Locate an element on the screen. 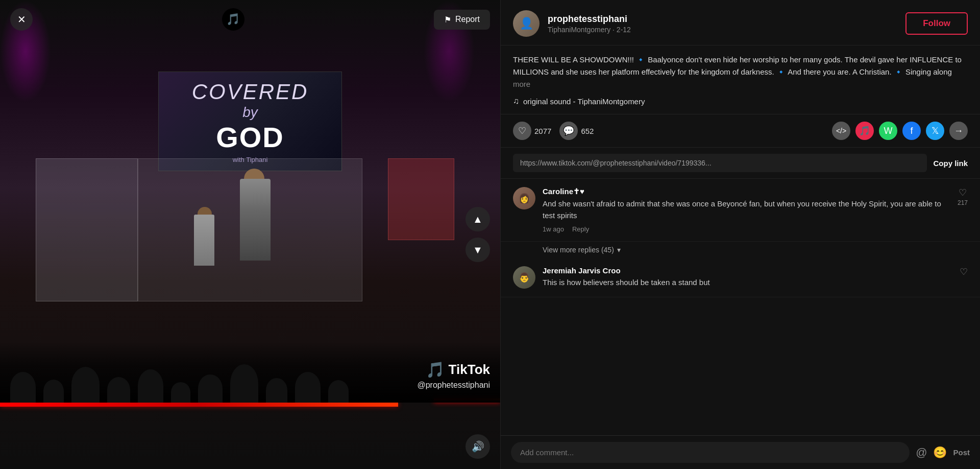  navigation-arrows: ▲ ▼ is located at coordinates (478, 235).